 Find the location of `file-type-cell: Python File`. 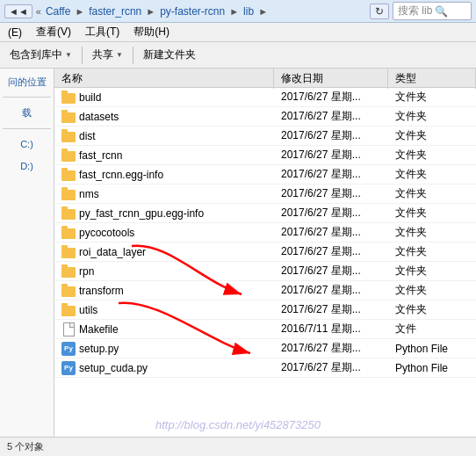

file-type-cell: Python File is located at coordinates (432, 368).